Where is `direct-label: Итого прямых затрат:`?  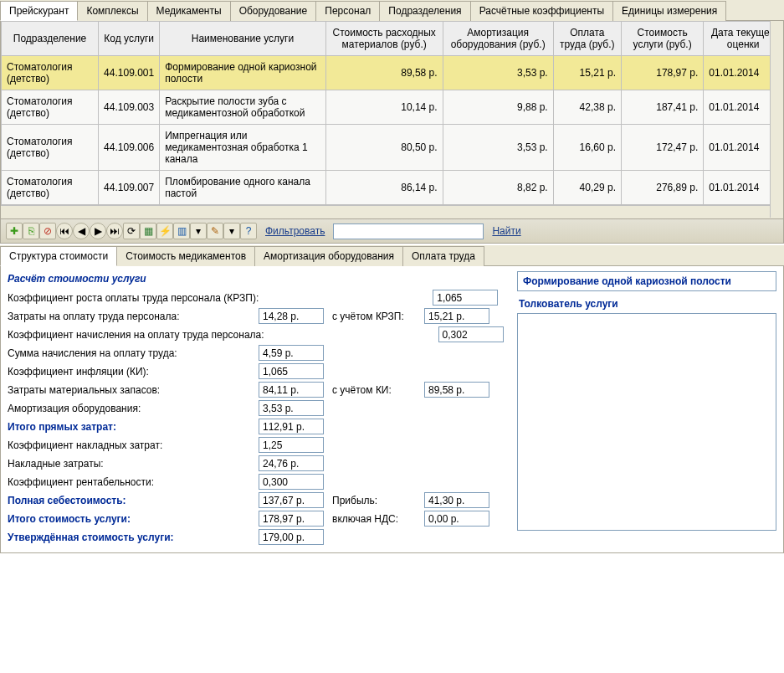 direct-label: Итого прямых затрат: is located at coordinates (129, 427).